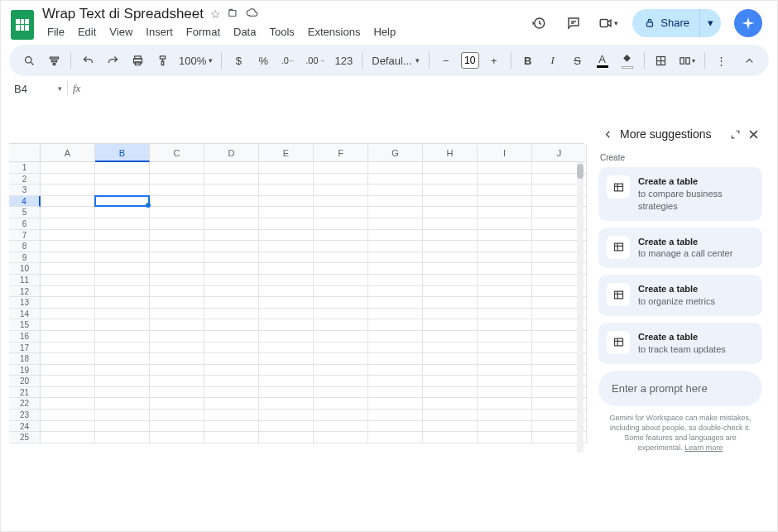  I want to click on history-icon, so click(539, 23).